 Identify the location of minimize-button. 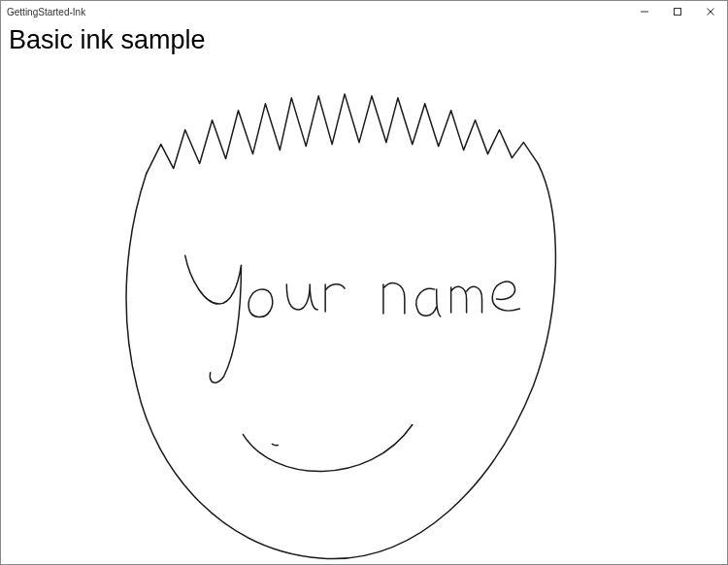
(645, 12).